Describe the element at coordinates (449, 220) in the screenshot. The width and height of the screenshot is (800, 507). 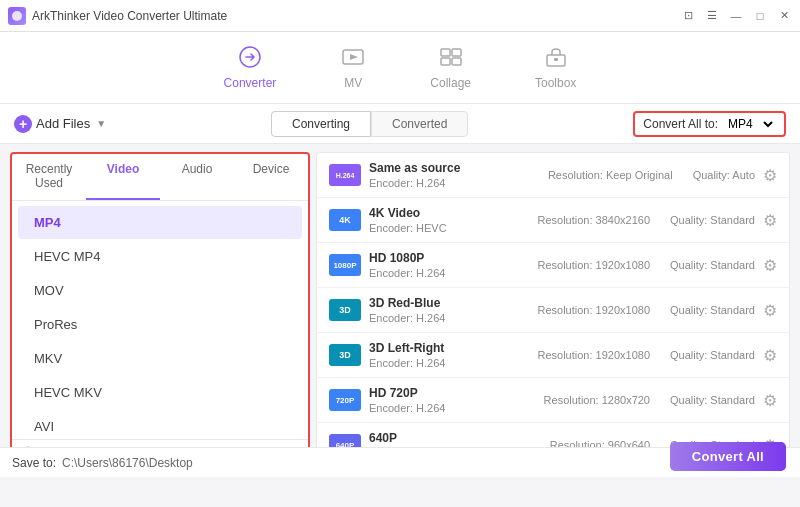
I see `vid-info-4k: 4K Video Encoder: HEVC` at that location.